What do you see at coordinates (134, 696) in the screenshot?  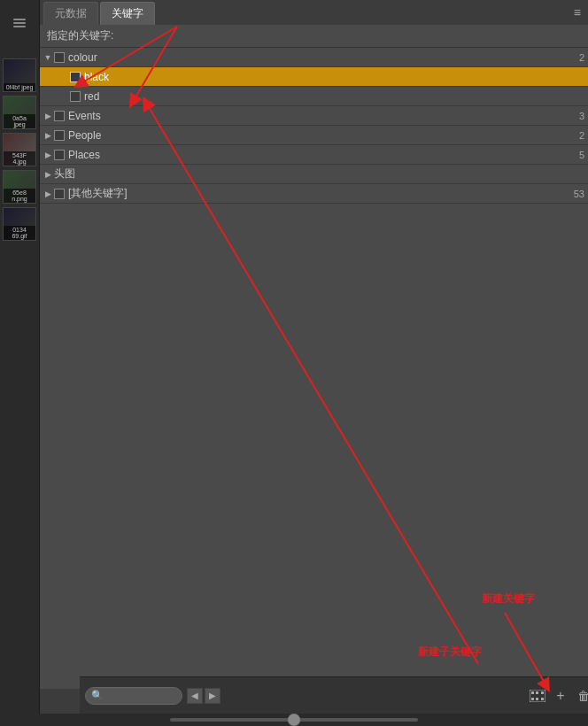 I see `search-box: 🔍` at bounding box center [134, 696].